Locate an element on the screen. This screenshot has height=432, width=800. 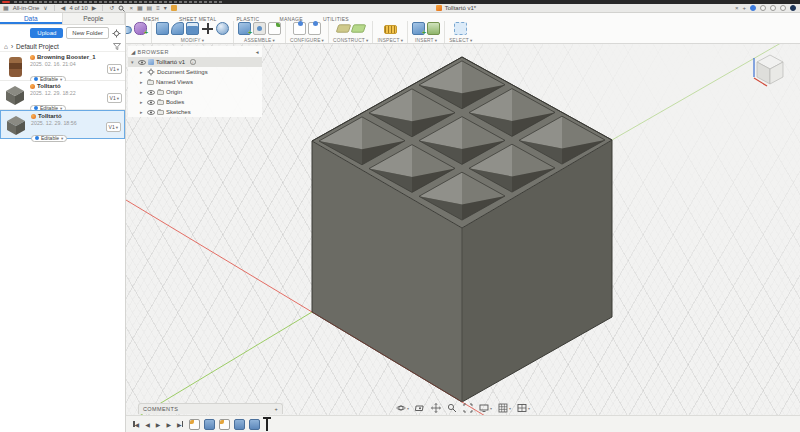
move-copy-icon is located at coordinates (208, 28).